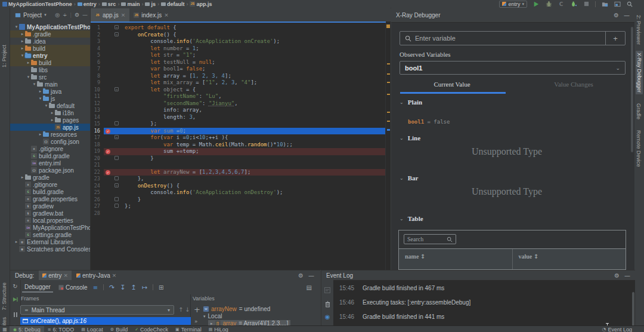 The width and height of the screenshot is (644, 332). What do you see at coordinates (32, 16) in the screenshot?
I see `project-panel-title: Project` at bounding box center [32, 16].